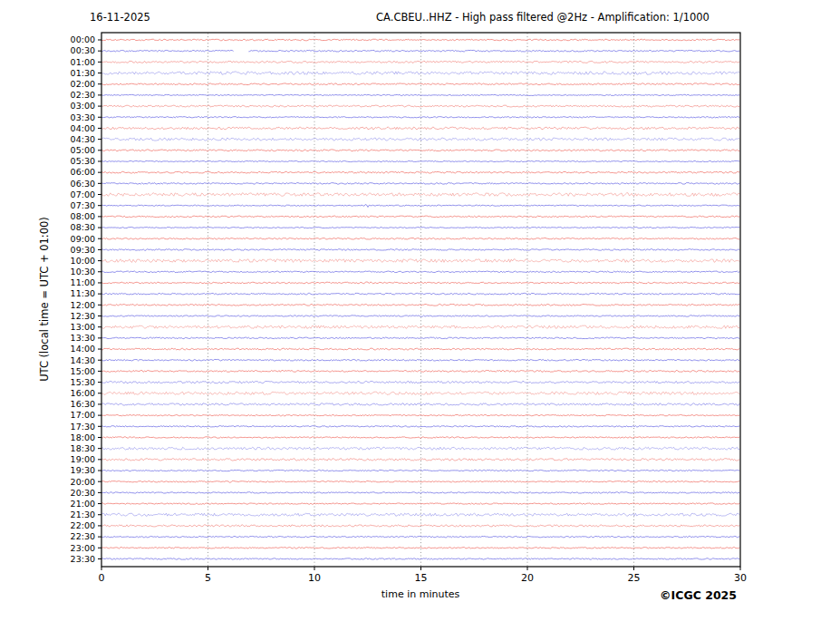 The width and height of the screenshot is (840, 631). What do you see at coordinates (83, 250) in the screenshot?
I see `y-tick-label: 09:30` at bounding box center [83, 250].